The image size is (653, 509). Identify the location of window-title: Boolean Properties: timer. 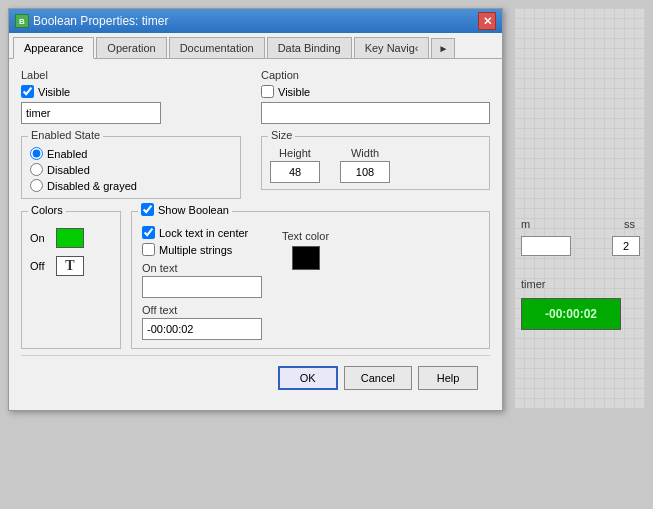
(100, 21).